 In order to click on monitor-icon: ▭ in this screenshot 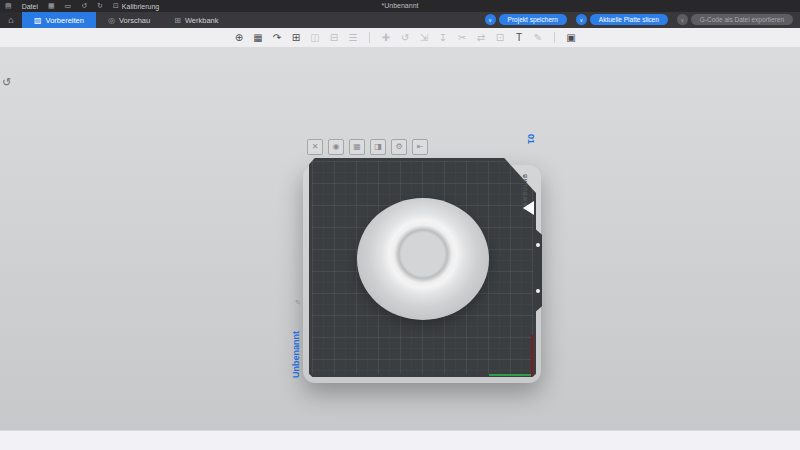, I will do `click(68, 6)`.